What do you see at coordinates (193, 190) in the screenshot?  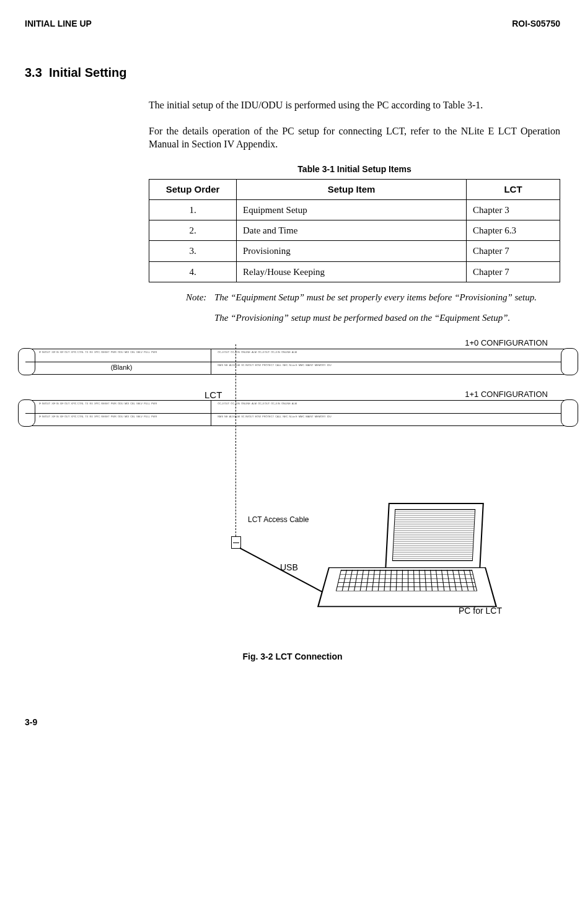 I see `col-setup-order: Setup Order` at bounding box center [193, 190].